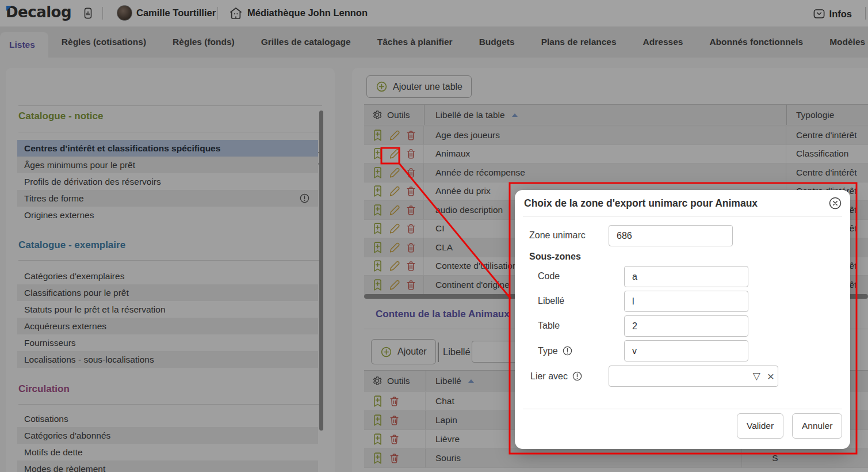 Image resolution: width=868 pixels, height=472 pixels. What do you see at coordinates (549, 276) in the screenshot?
I see `subzone-field-label: Code` at bounding box center [549, 276].